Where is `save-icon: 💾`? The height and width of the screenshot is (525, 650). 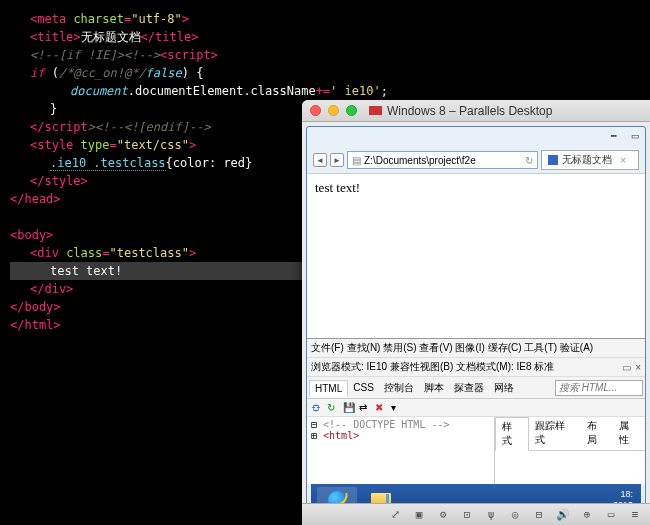 save-icon: 💾 is located at coordinates (349, 408).